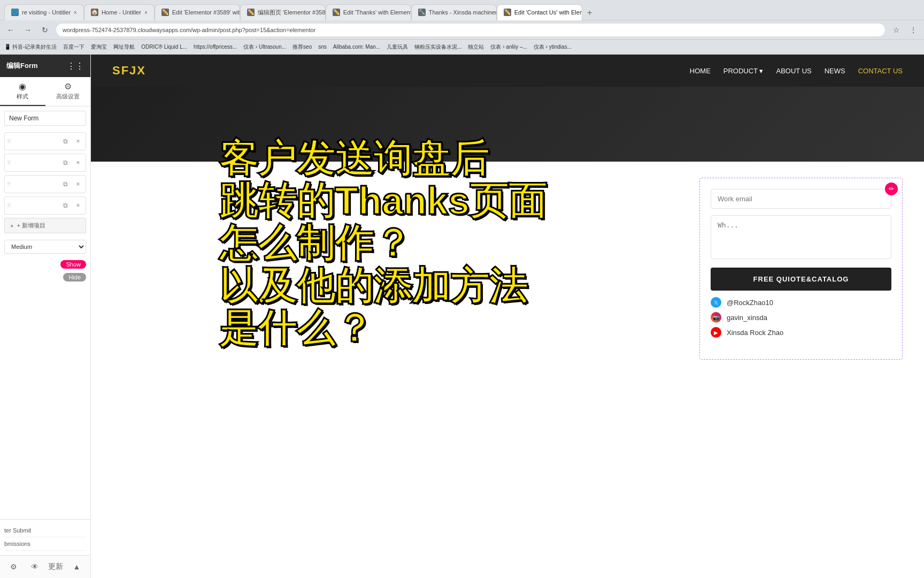 This screenshot has height=578, width=924. What do you see at coordinates (794, 71) in the screenshot?
I see `nav-about: ABOUT US` at bounding box center [794, 71].